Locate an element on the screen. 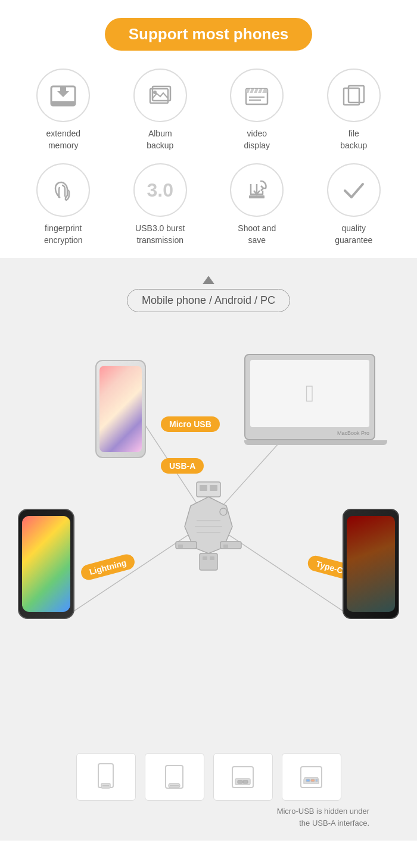 This screenshot has height=868, width=417. video-display-icon is located at coordinates (257, 95).